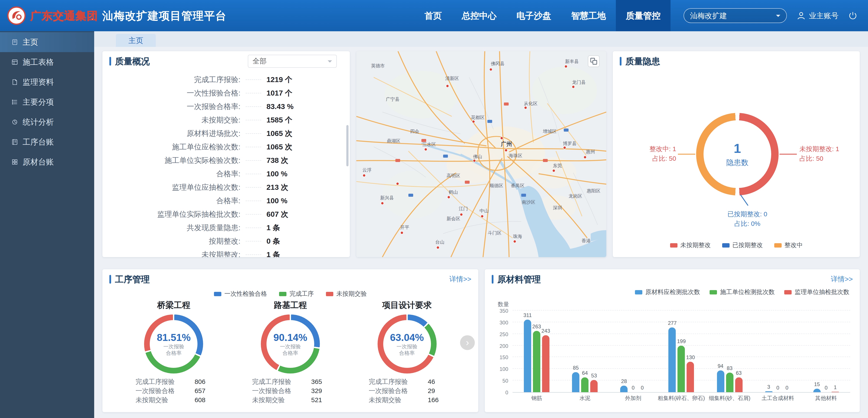 This screenshot has width=868, height=418. I want to click on bar: 1, so click(835, 351).